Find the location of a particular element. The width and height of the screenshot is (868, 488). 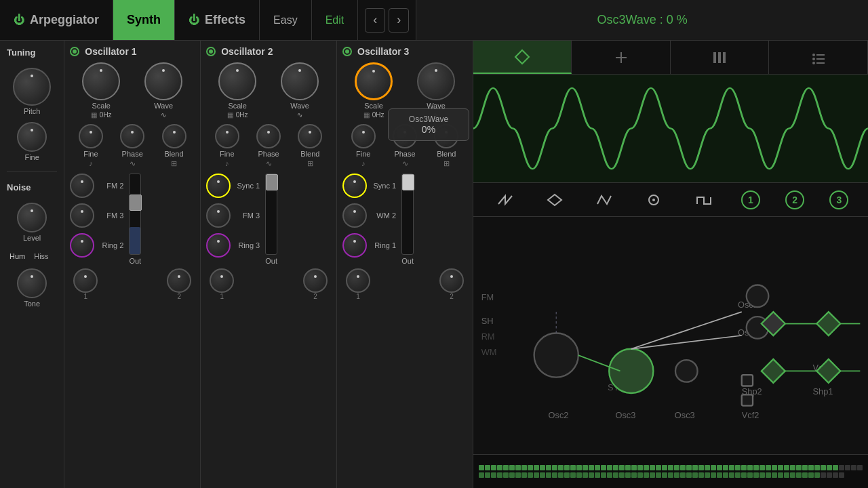

osc3-wave-knob is located at coordinates (436, 81).